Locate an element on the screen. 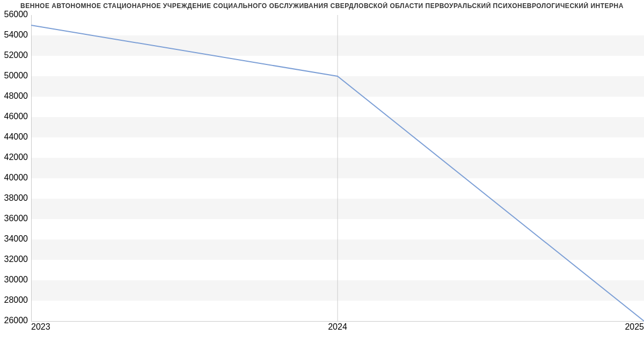  x-tick-label: 2025 is located at coordinates (634, 326).